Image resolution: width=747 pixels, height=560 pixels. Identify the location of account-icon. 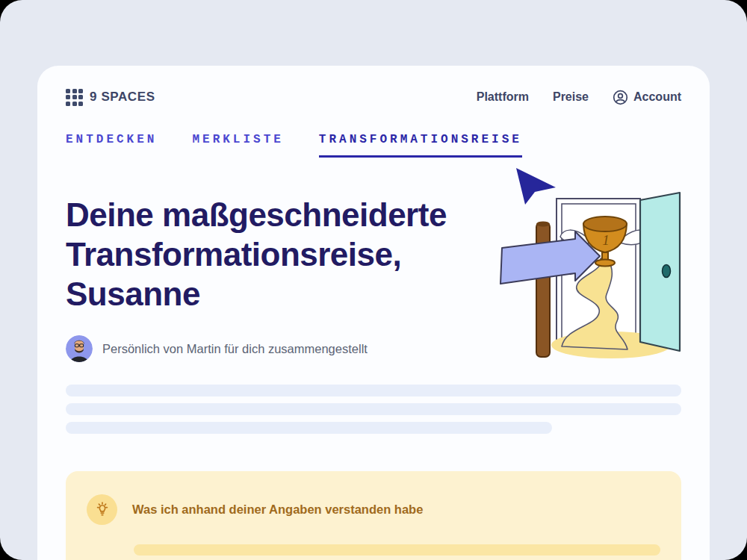
(620, 97).